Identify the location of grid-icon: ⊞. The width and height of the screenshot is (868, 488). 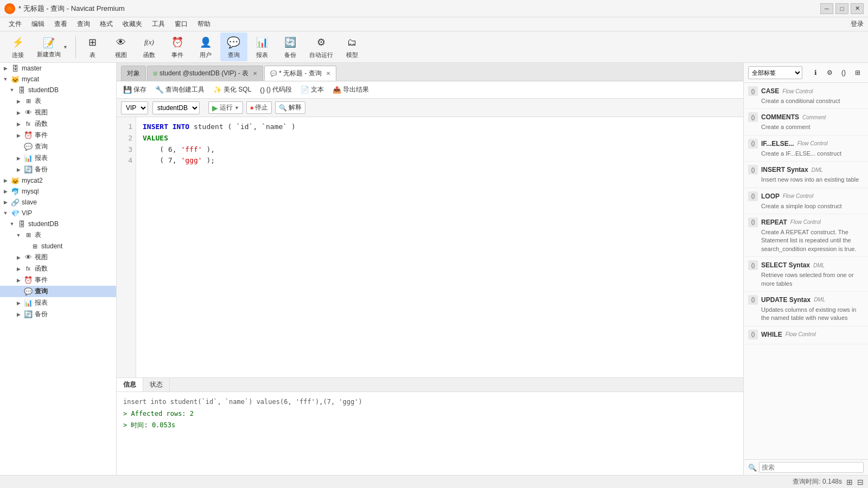
(858, 73).